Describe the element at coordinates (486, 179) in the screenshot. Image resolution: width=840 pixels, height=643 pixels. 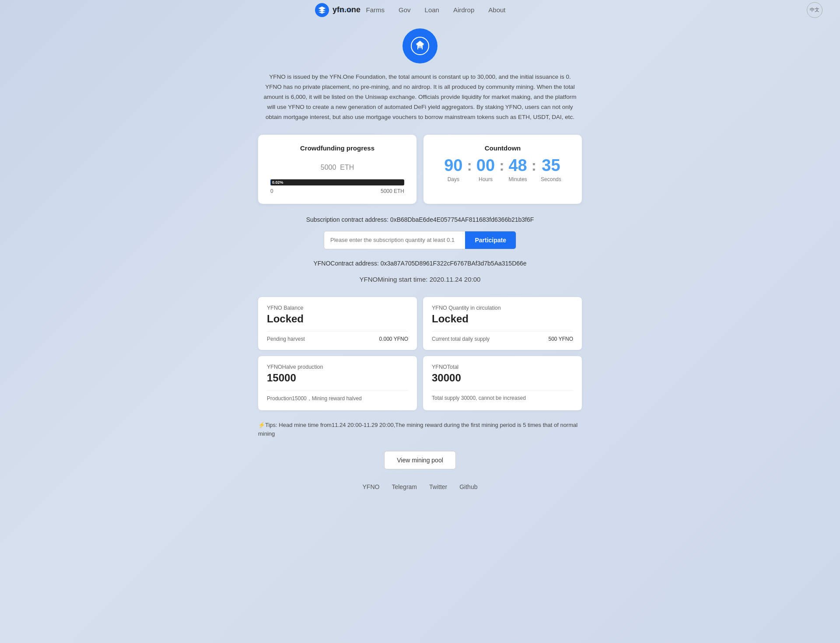
I see `countdown-hours-label: Hours` at that location.